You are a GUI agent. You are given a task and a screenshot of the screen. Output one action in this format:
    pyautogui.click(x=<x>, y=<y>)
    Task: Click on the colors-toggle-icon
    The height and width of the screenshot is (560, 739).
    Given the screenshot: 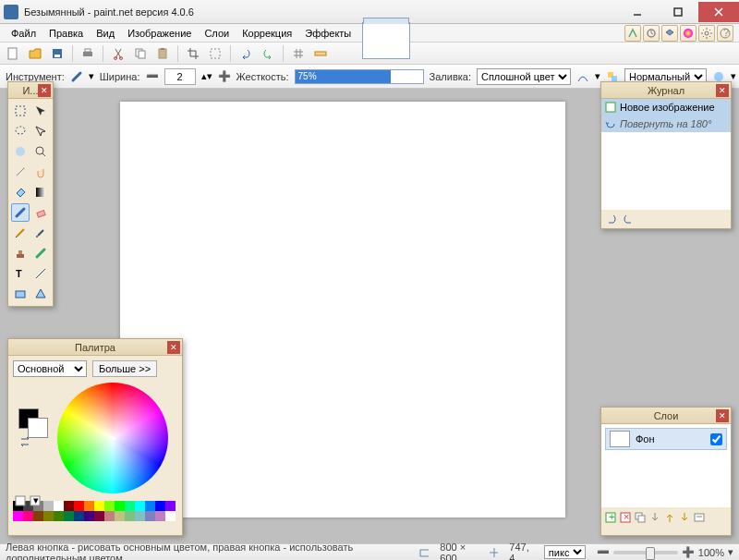 What is the action you would take?
    pyautogui.click(x=688, y=33)
    